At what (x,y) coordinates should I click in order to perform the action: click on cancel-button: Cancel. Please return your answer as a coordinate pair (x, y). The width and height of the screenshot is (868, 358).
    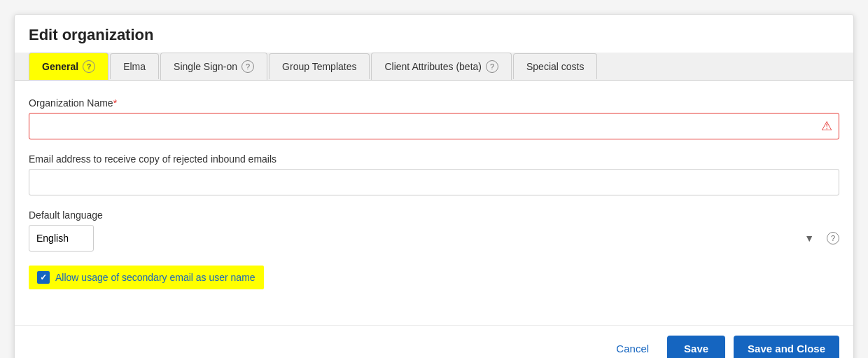
    Looking at the image, I should click on (633, 347).